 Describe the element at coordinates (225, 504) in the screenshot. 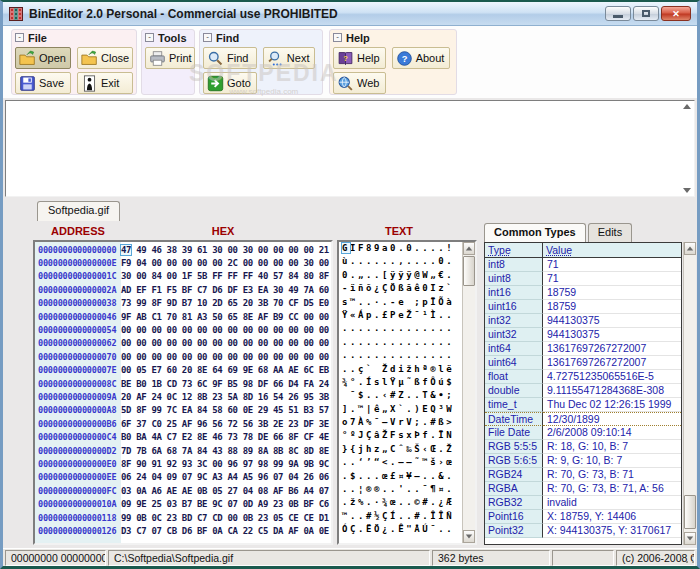

I see `hex-bytes: 09 9E 25 03 B7 BE 9C 07 0D A9 23 0B BF C…` at that location.